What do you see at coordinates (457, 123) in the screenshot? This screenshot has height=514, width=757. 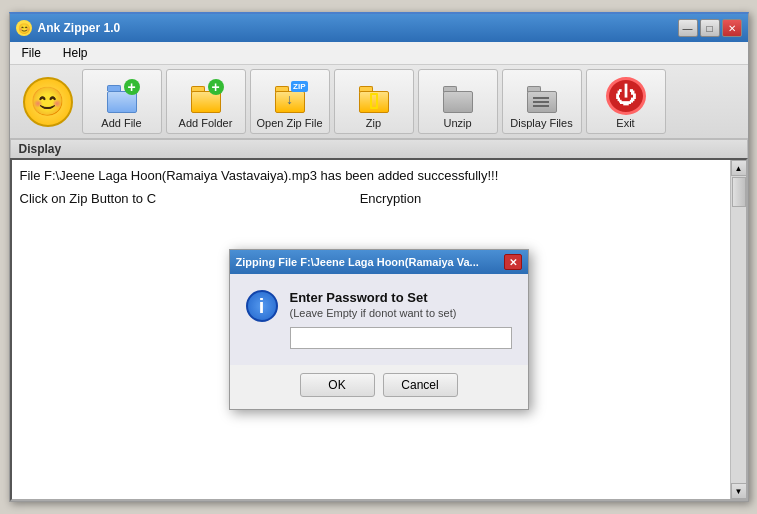 I see `unzip-label: Unzip` at bounding box center [457, 123].